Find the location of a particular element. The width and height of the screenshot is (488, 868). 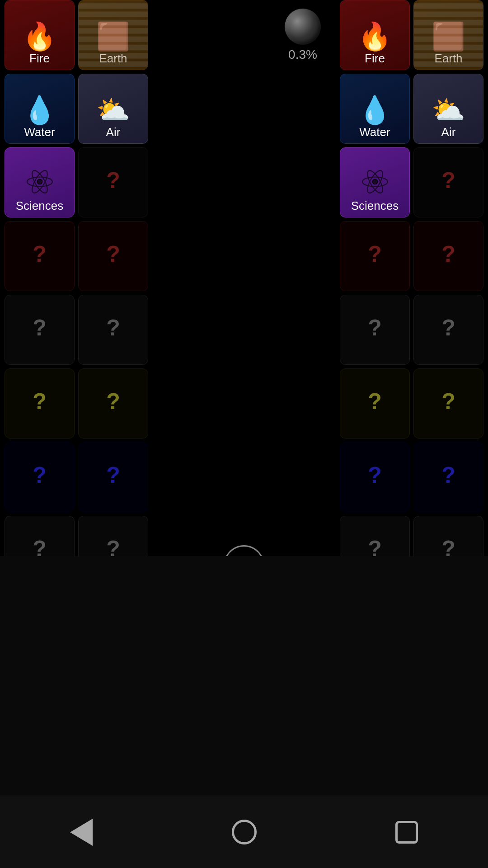

question-l8b: ? is located at coordinates (113, 546).